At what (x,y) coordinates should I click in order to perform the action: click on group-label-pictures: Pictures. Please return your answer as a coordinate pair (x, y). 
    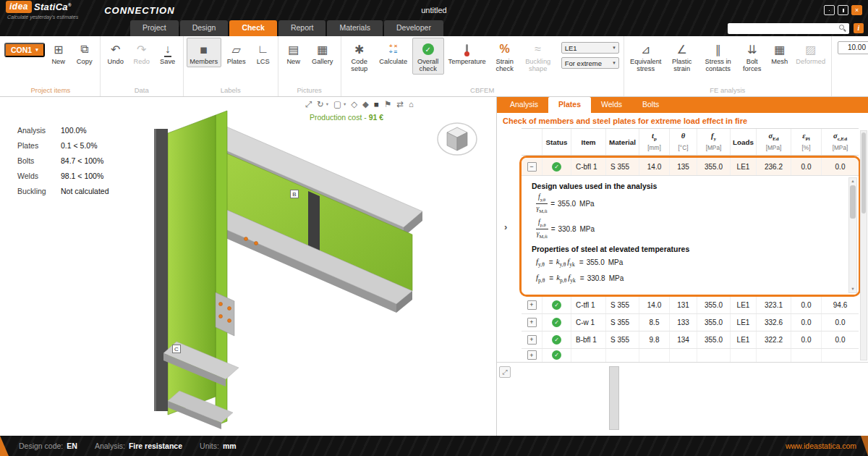
    Looking at the image, I should click on (310, 90).